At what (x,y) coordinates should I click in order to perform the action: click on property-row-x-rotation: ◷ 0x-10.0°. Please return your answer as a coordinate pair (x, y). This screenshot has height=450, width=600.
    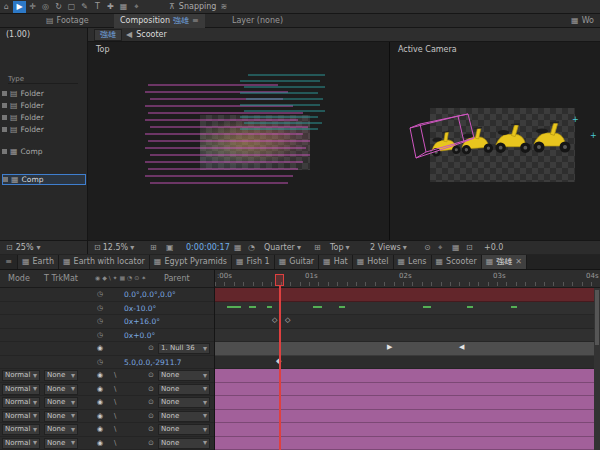
    Looking at the image, I should click on (108, 309).